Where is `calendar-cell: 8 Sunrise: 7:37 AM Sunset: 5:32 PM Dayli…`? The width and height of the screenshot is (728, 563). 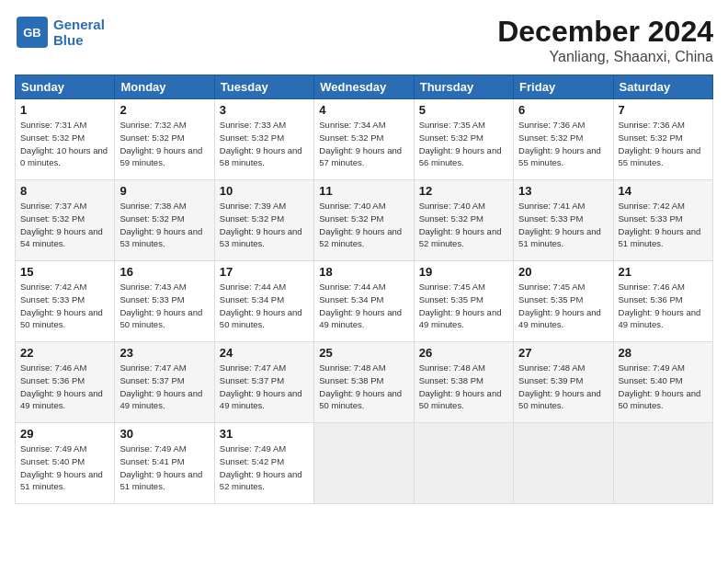 calendar-cell: 8 Sunrise: 7:37 AM Sunset: 5:32 PM Dayli… is located at coordinates (65, 221).